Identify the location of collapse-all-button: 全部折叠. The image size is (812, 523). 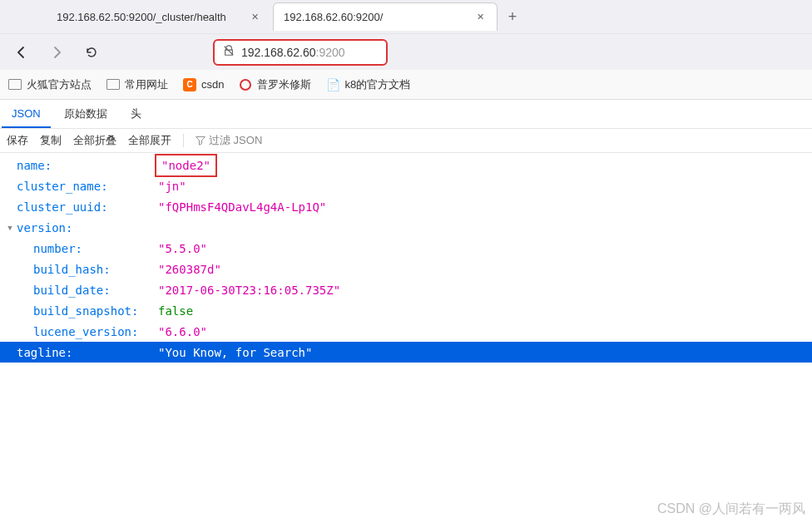
(95, 141).